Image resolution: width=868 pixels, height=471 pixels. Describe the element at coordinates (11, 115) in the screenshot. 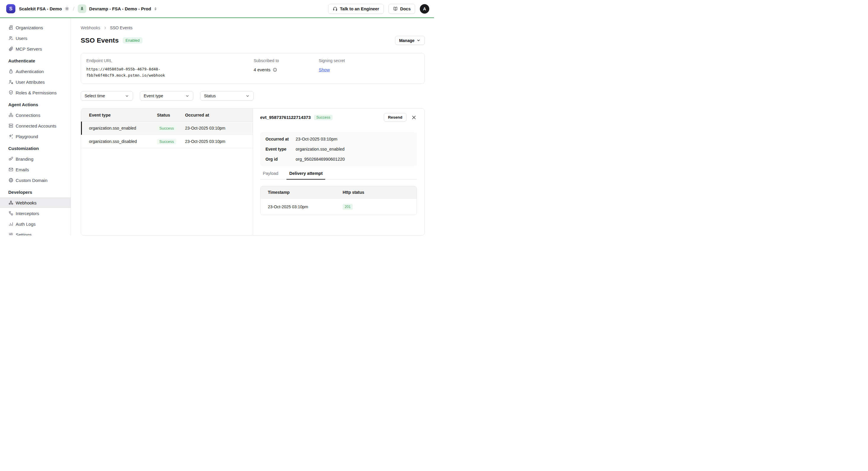

I see `cubes-icon` at that location.